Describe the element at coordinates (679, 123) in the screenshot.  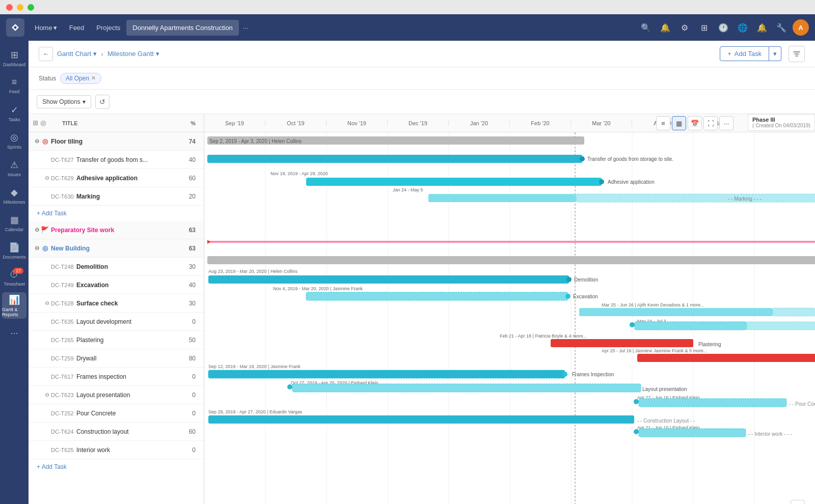
I see `gantt-bar-view-btn: ▦` at that location.